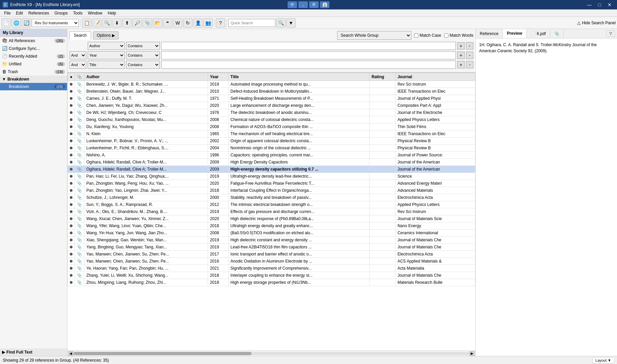 The image size is (617, 364). Describe the element at coordinates (272, 92) in the screenshot. I see `table-row: 📎 Breitenstein, Otwin; Bauer, Jan; Wagne…` at that location.